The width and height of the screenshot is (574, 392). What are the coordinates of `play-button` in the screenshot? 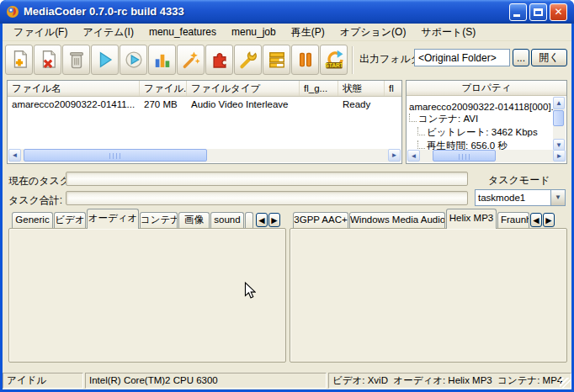 It's located at (104, 60).